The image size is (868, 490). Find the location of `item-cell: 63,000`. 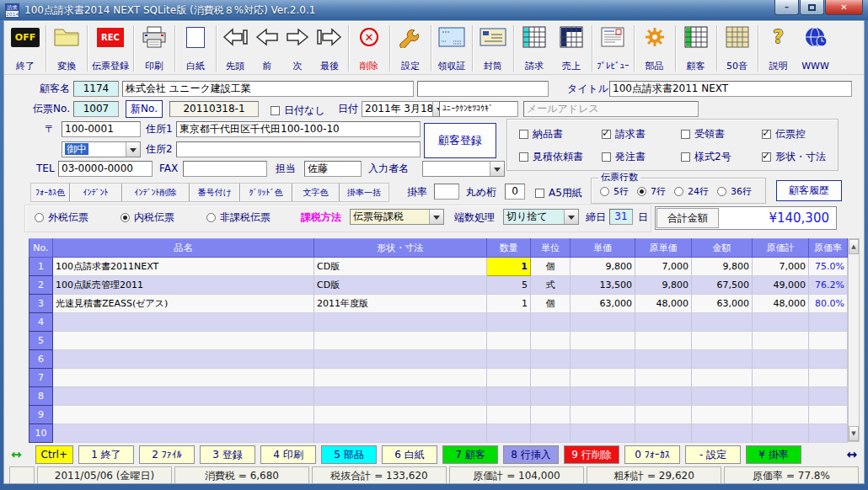

item-cell: 63,000 is located at coordinates (603, 304).